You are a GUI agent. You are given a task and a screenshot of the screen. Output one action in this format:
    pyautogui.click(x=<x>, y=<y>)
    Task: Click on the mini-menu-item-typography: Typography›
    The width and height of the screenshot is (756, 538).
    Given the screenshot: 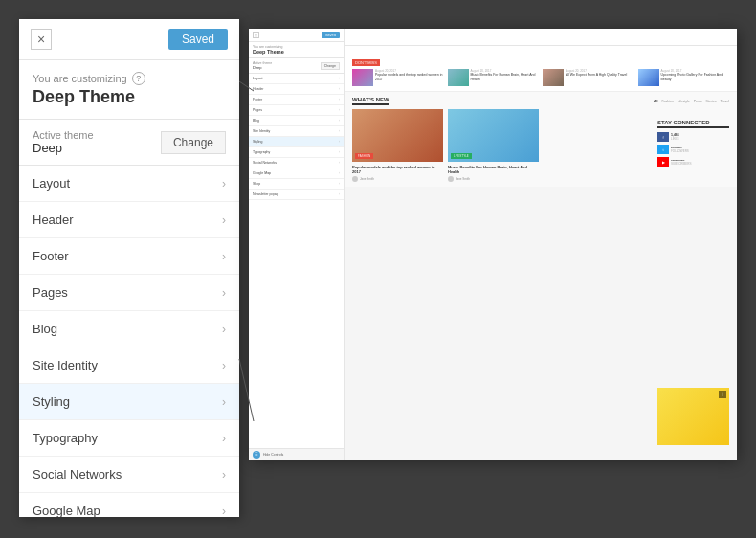 What is the action you would take?
    pyautogui.click(x=297, y=153)
    